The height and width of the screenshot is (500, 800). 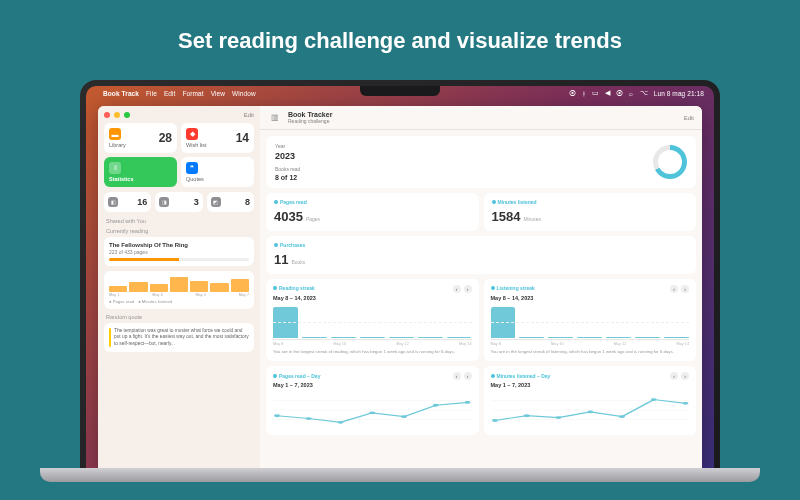 What do you see at coordinates (372, 352) in the screenshot?
I see `streak-note: You are in the longest streak of reading…` at bounding box center [372, 352].